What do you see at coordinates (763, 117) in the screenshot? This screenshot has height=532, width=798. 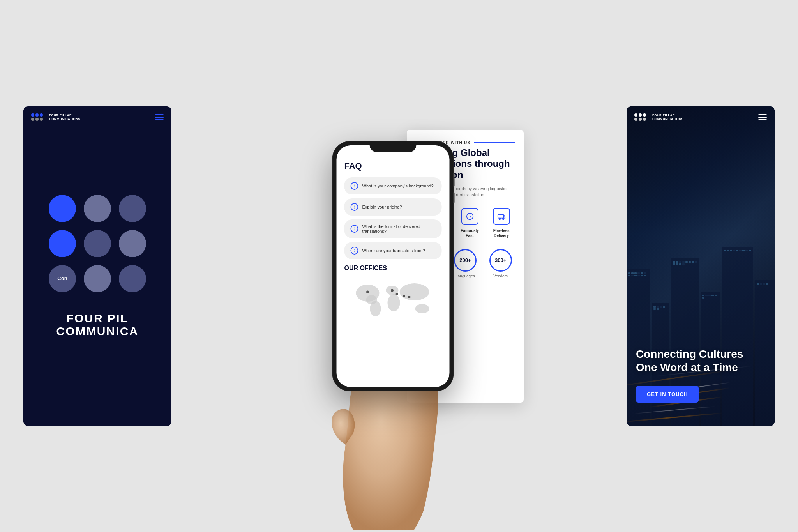 I see `hamburger-right` at bounding box center [763, 117].